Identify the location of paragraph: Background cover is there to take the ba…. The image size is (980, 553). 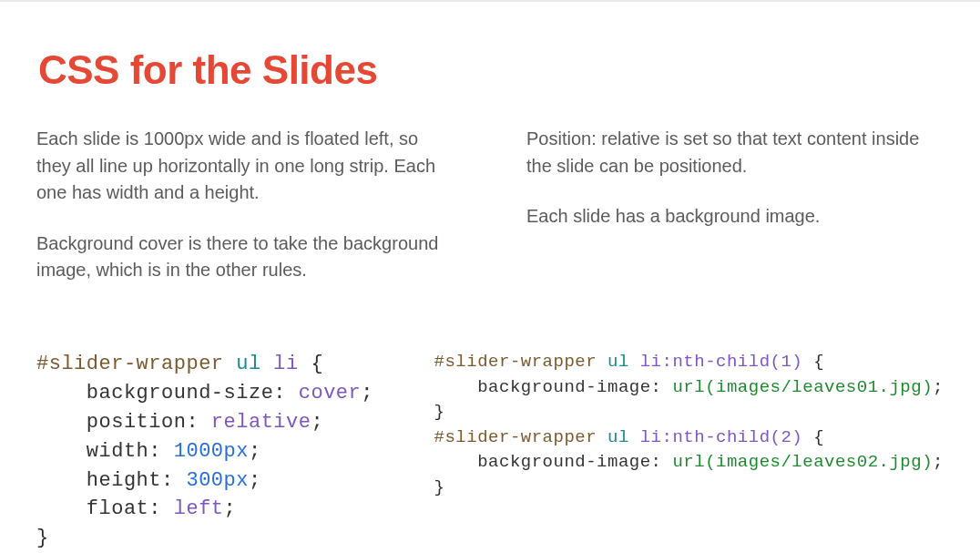
(245, 257).